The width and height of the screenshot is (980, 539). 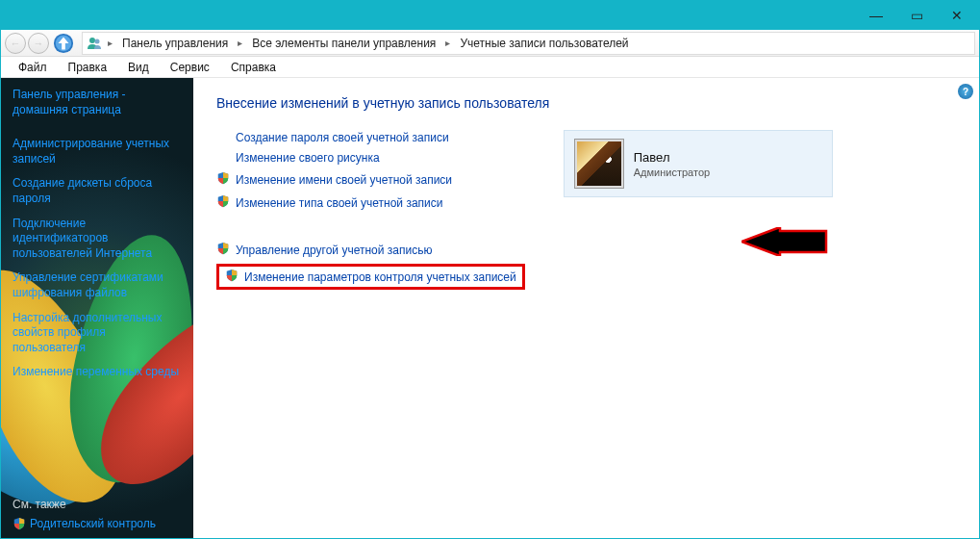 What do you see at coordinates (97, 372) in the screenshot?
I see `sidebar-link-env-vars: Изменение переменных среды` at bounding box center [97, 372].